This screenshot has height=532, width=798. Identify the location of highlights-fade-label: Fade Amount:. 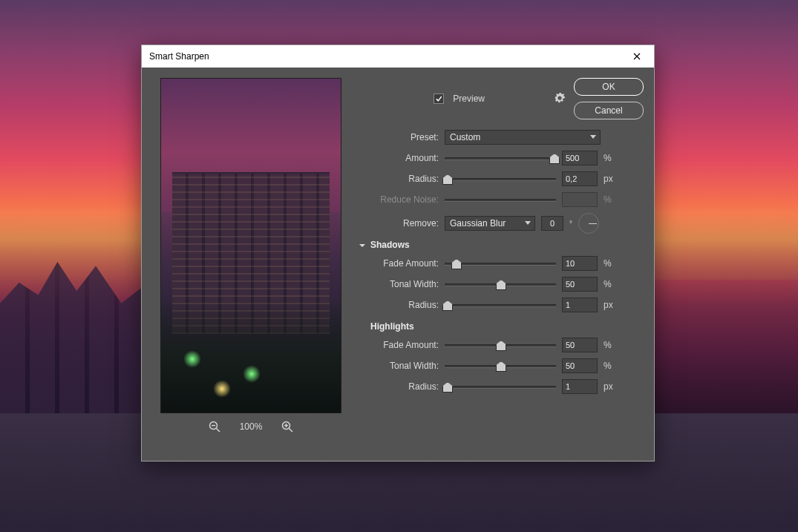
(399, 345).